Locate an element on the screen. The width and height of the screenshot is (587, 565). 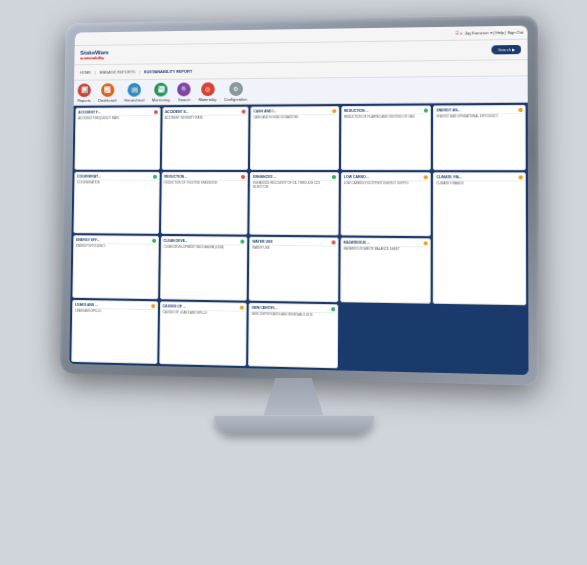
card-low-carbon: LOW CARBO... LOW CARBON FOOTPRINT ENERGY… is located at coordinates (386, 204).